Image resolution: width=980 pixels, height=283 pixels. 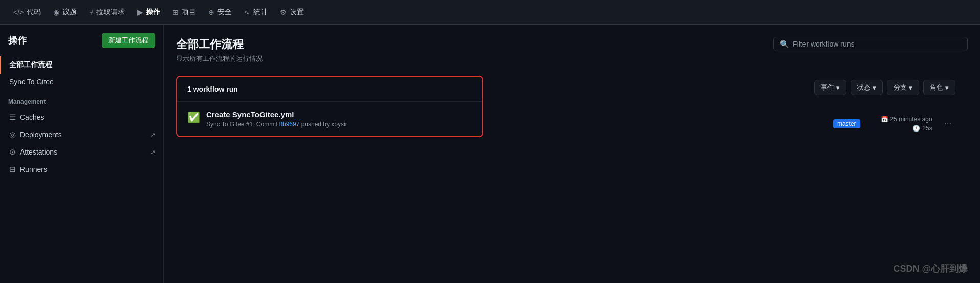 What do you see at coordinates (277, 115) in the screenshot?
I see `run-title: Create SyncToGitee.yml` at bounding box center [277, 115].